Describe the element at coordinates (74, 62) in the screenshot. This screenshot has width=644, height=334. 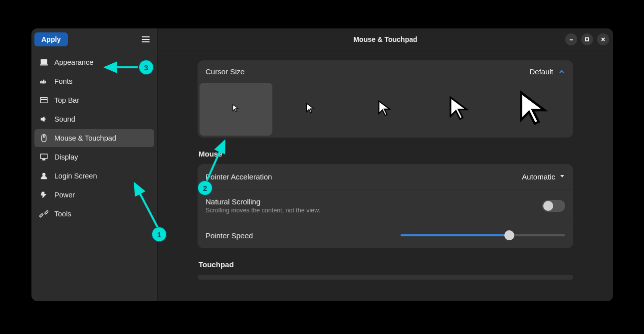
I see `sidebar-item-label: Appearance` at that location.